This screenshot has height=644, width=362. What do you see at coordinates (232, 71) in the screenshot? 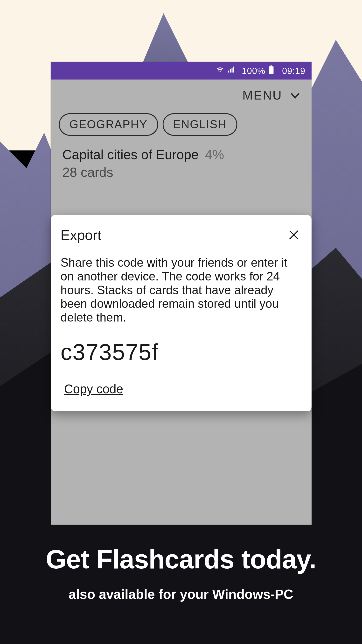
I see `signal-icon` at bounding box center [232, 71].